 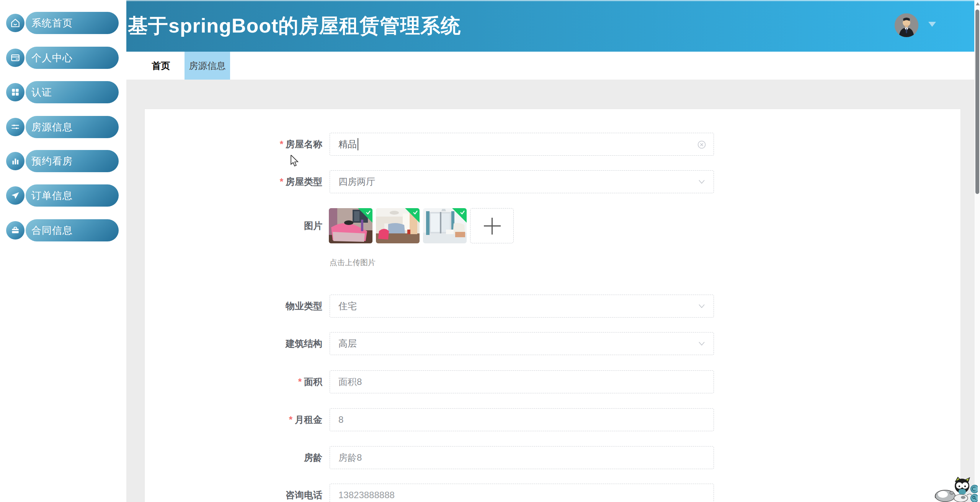 I want to click on plus-icon, so click(x=492, y=226).